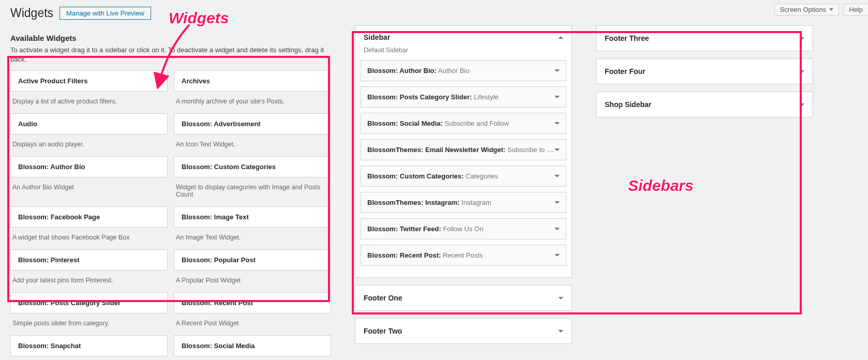  I want to click on available-widget-title: Blossom: Custom Categories, so click(252, 167).